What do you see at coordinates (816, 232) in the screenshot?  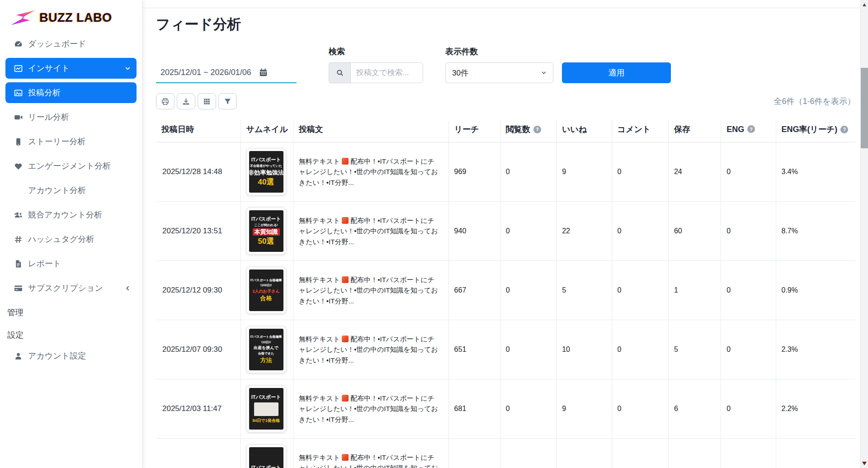 I see `cell-eng_rate: 8.7%` at bounding box center [816, 232].